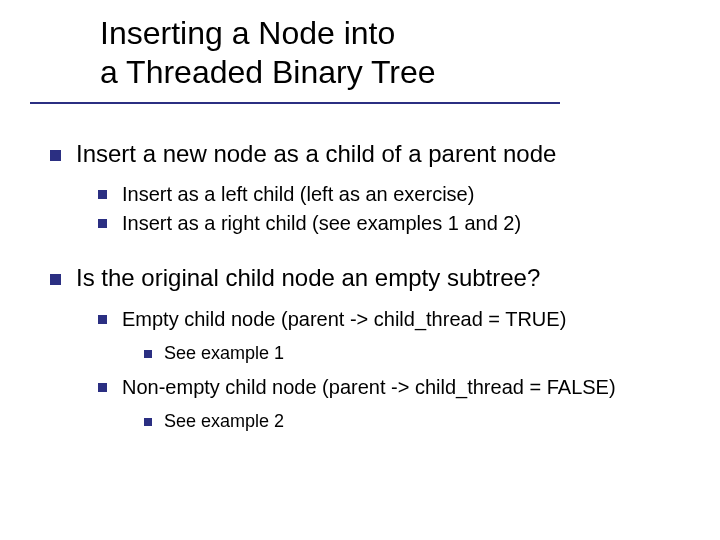  I want to click on bullet-text: Is the original child node an empty subt…, so click(308, 278).